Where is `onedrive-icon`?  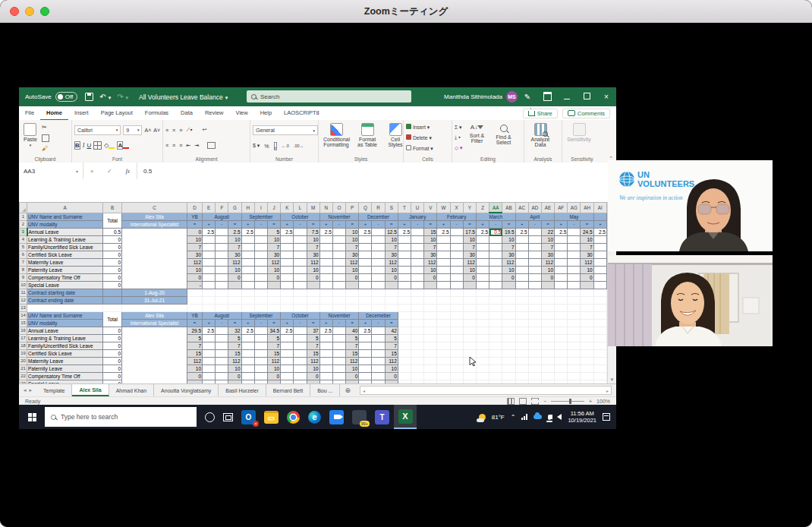
onedrive-icon is located at coordinates (537, 417).